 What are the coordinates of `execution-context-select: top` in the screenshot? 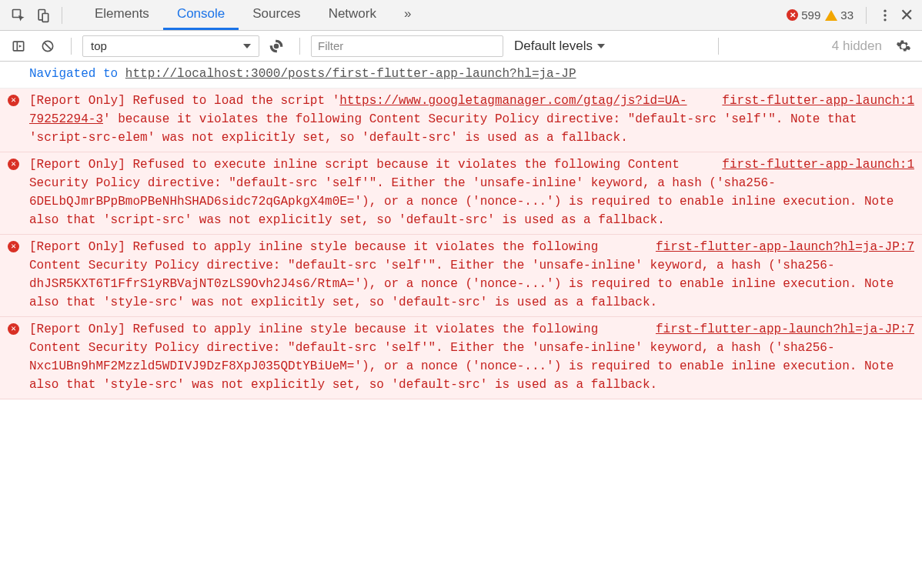 It's located at (171, 46).